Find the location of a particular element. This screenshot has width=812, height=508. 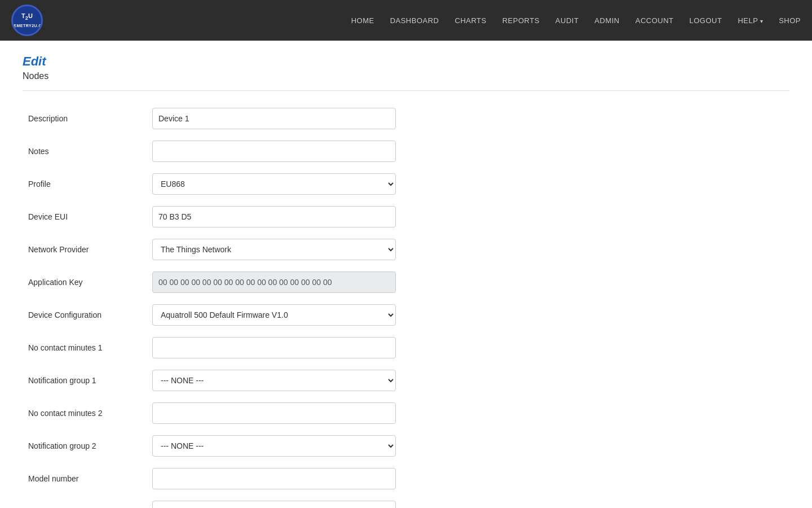

device-eui-input is located at coordinates (274, 217).